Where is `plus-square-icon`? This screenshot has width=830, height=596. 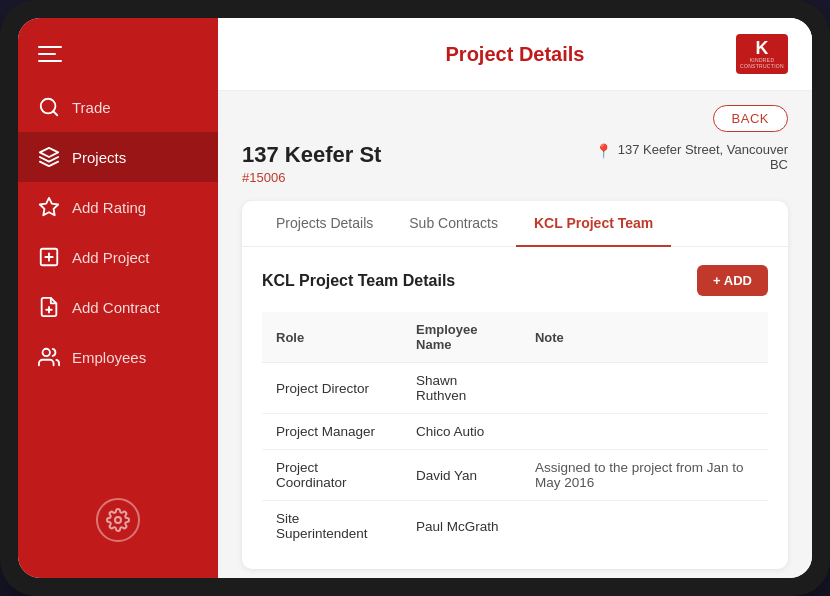
plus-square-icon is located at coordinates (49, 257).